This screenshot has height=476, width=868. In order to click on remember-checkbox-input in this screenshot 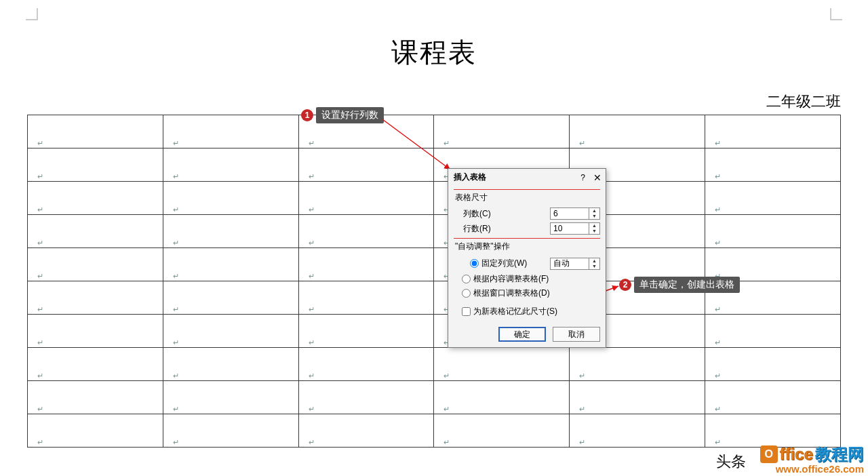, I will do `click(467, 312)`.